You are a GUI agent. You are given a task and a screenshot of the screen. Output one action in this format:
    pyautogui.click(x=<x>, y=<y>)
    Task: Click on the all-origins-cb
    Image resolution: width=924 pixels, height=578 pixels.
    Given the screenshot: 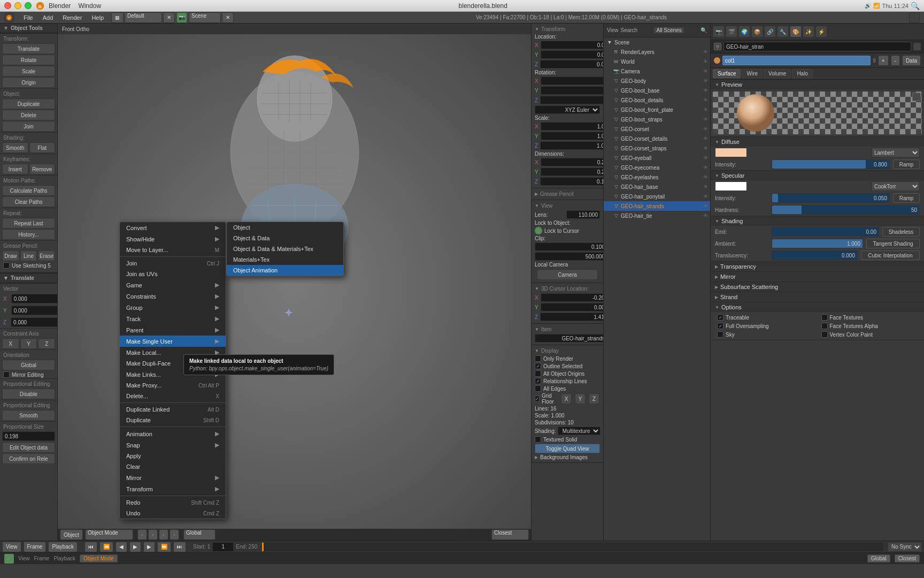 What is the action you would take?
    pyautogui.click(x=538, y=374)
    